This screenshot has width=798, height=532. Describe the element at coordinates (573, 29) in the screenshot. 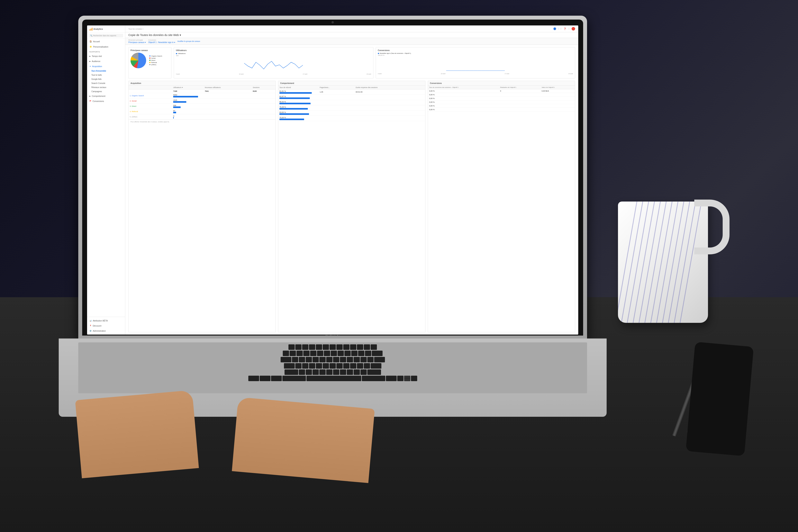

I see `profile-avatar` at that location.